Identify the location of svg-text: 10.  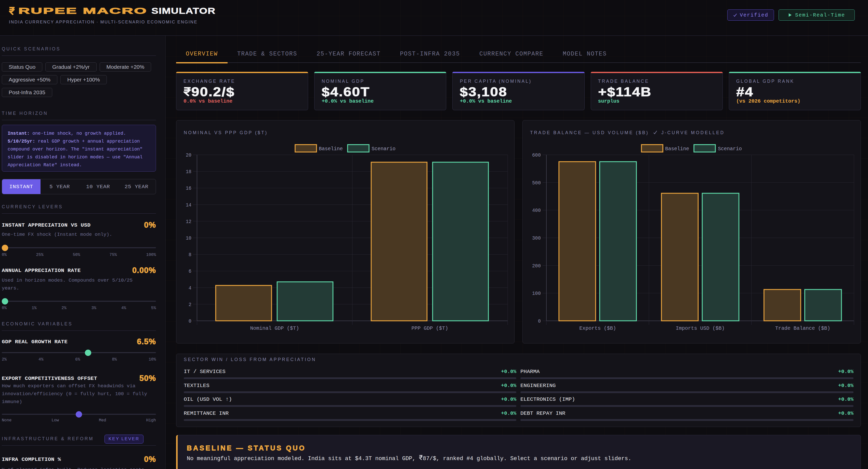
(189, 238).